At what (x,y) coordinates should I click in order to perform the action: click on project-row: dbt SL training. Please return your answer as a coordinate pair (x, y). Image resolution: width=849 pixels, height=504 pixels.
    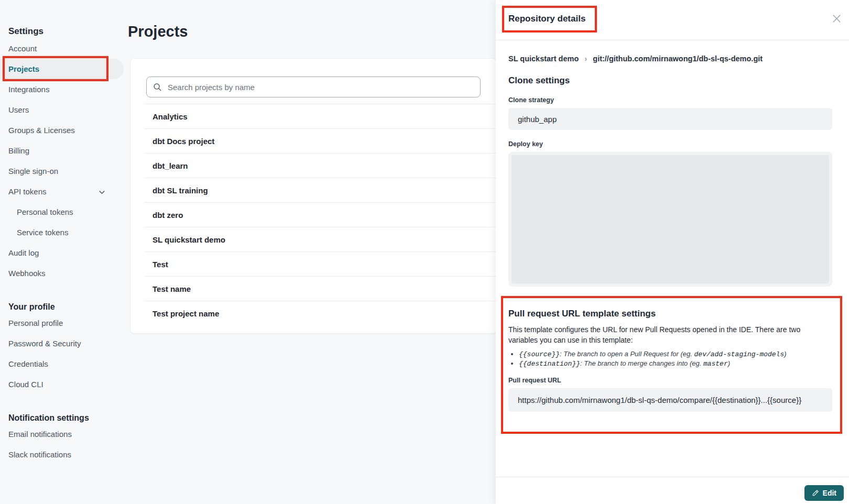
    Looking at the image, I should click on (321, 191).